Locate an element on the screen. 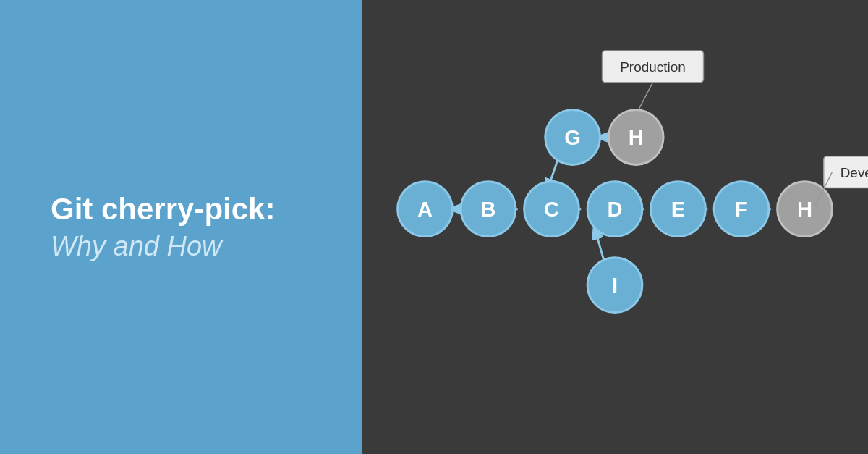 The image size is (868, 454). title-line1: Git cherry-pick: is located at coordinates (163, 209).